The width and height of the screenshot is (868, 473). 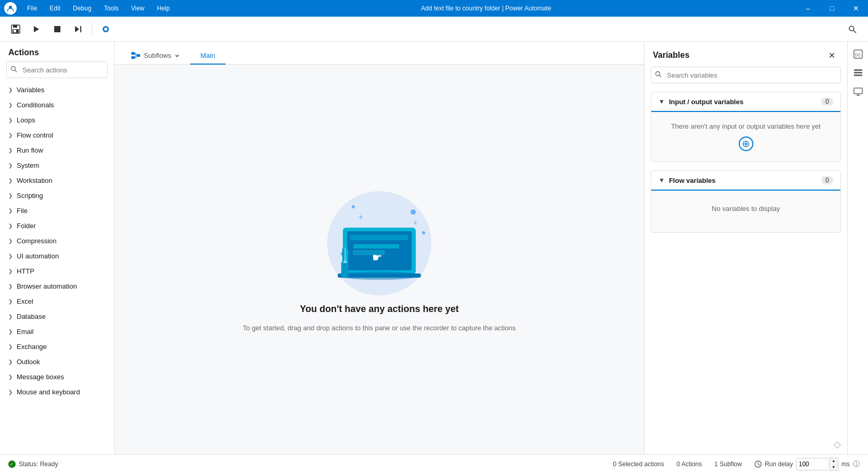 I want to click on stop-button, so click(x=57, y=29).